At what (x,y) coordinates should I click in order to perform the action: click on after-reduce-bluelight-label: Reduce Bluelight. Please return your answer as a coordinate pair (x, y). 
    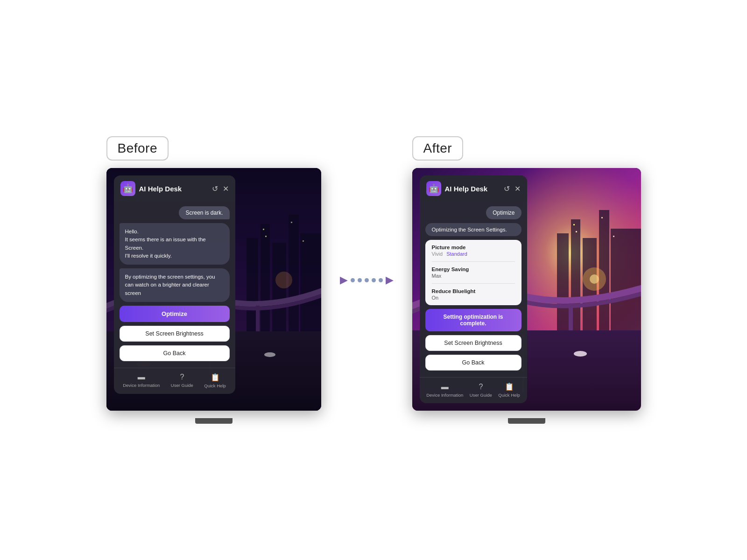
    Looking at the image, I should click on (473, 291).